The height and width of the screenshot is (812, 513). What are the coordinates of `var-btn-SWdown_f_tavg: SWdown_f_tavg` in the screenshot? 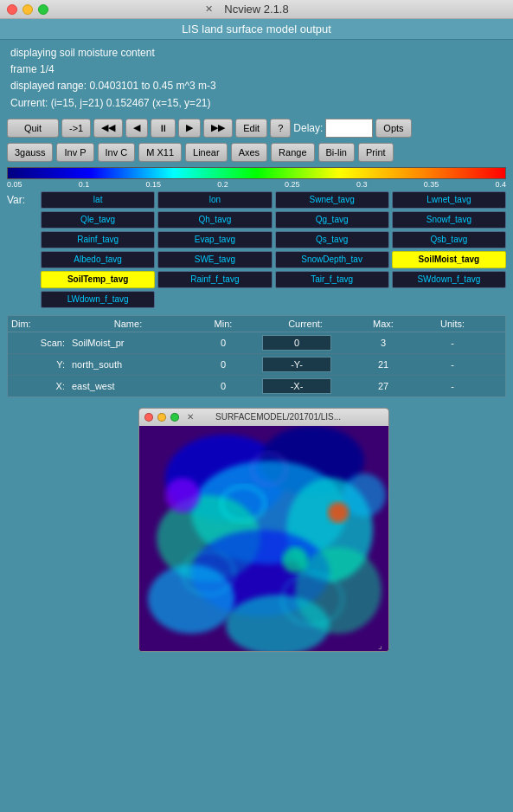 It's located at (449, 280).